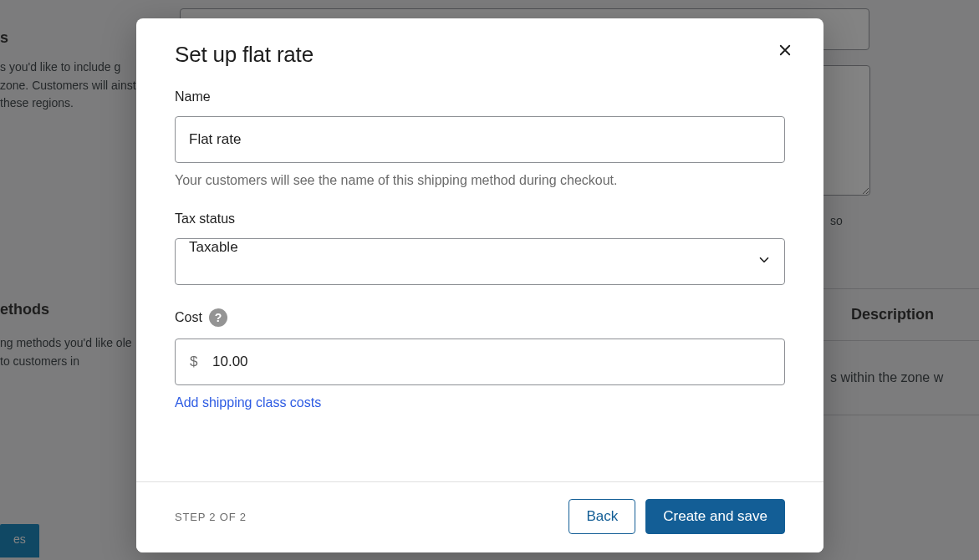  What do you see at coordinates (211, 517) in the screenshot?
I see `step-indicator: STEP 2 OF 2` at bounding box center [211, 517].